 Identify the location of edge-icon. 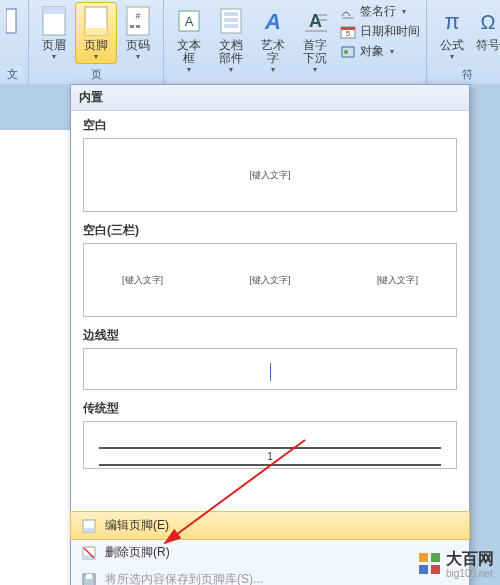
(12, 21).